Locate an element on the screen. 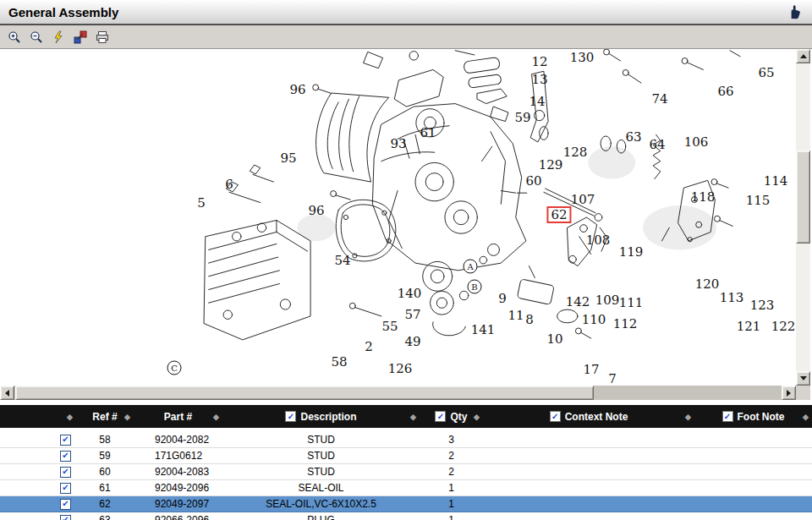  scroll-right-button is located at coordinates (788, 392).